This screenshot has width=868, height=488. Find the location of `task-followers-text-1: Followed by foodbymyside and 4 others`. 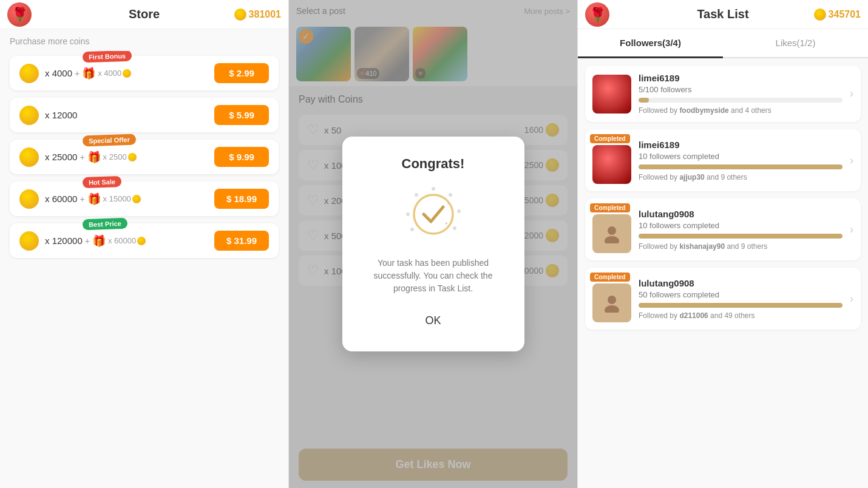

task-followers-text-1: Followed by foodbymyside and 4 others is located at coordinates (741, 110).